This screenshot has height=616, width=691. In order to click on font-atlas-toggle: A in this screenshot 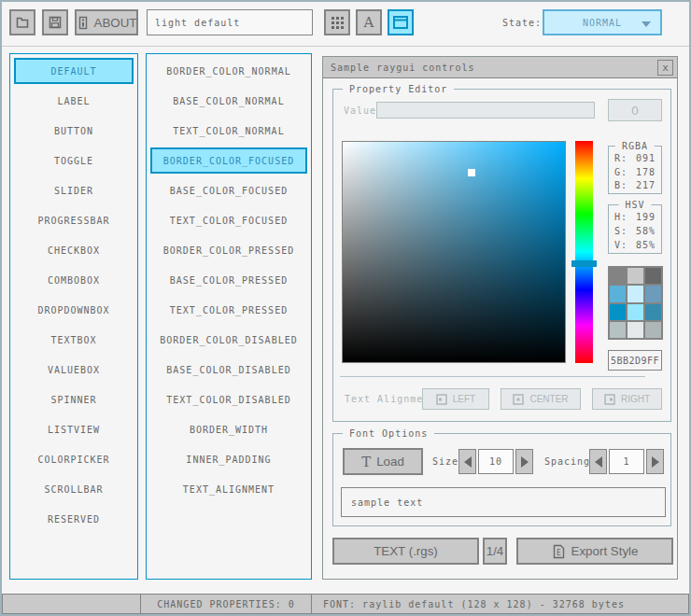, I will do `click(369, 22)`.